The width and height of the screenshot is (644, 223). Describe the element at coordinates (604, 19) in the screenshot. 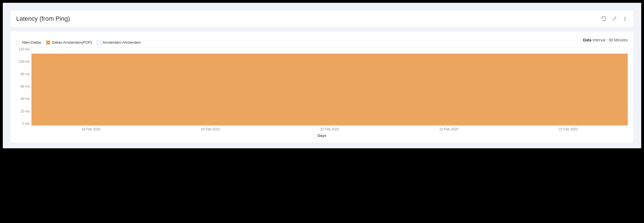

I see `refresh-icon` at that location.